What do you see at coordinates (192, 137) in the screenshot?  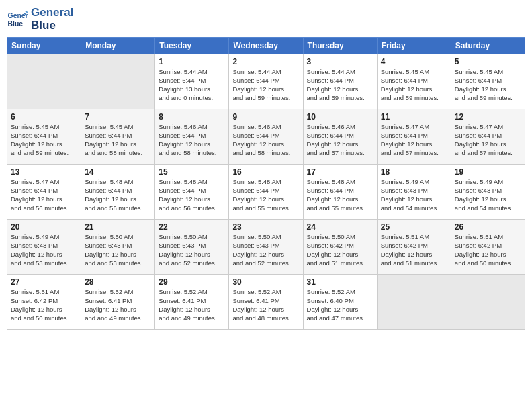 I see `day-cell: 8Sunrise: 5:46 AMSunset: 6:44 PMDaylight…` at bounding box center [192, 137].